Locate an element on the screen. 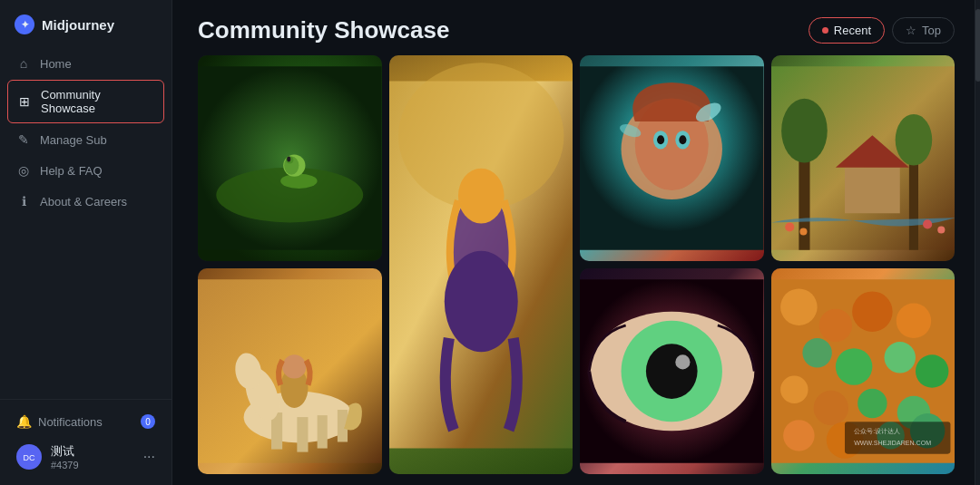  sidebar-nav: ⌂ Home ⊞ Community Showcase ✎ Manage Sub… is located at coordinates (85, 222).